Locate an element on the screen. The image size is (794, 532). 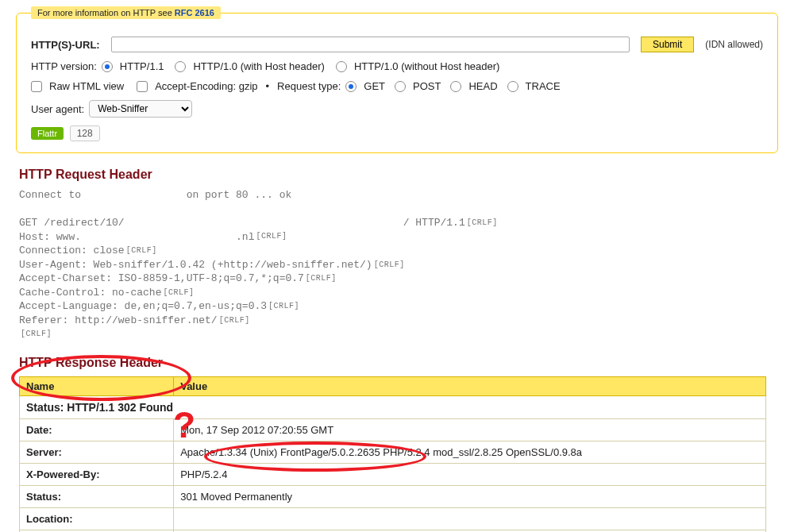
response-header-title: HTTP Response Header is located at coordinates (399, 363).